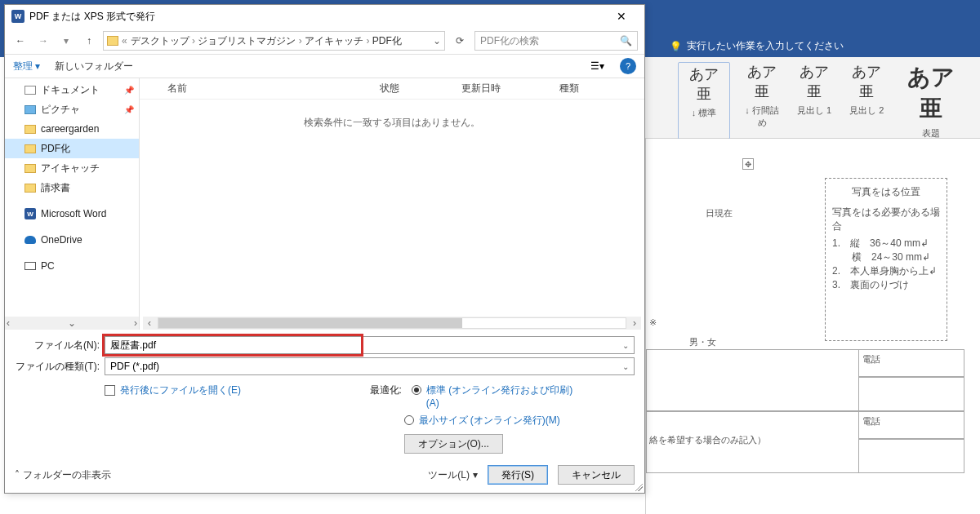  Describe the element at coordinates (931, 134) in the screenshot. I see `style-label: 表題` at that location.